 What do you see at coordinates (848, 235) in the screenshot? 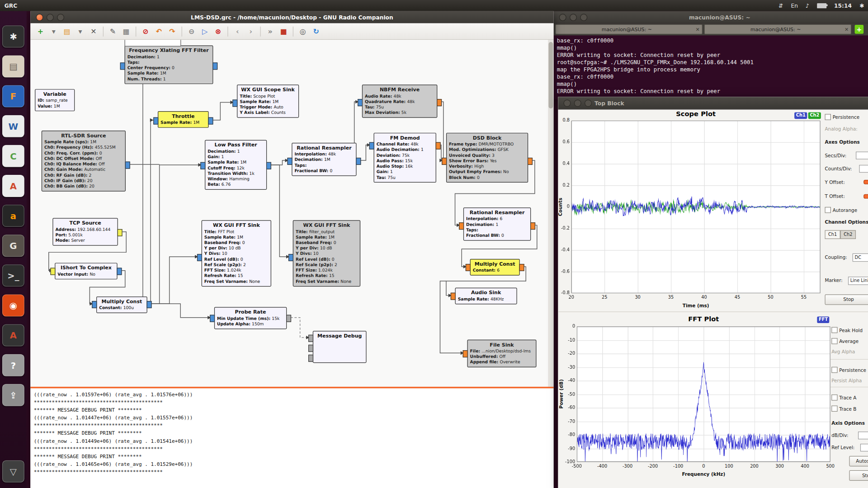
I see `scope-tab-ch2: Ch2` at bounding box center [848, 235].